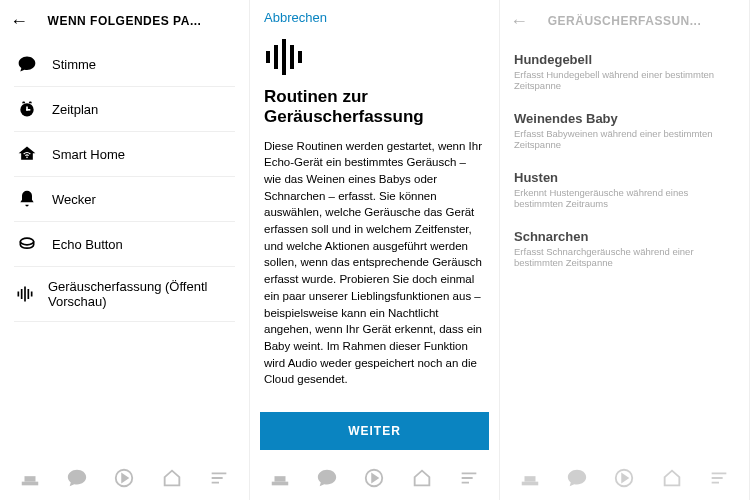 This screenshot has height=500, width=750. What do you see at coordinates (74, 64) in the screenshot?
I see `trigger-label: Stimme` at bounding box center [74, 64].